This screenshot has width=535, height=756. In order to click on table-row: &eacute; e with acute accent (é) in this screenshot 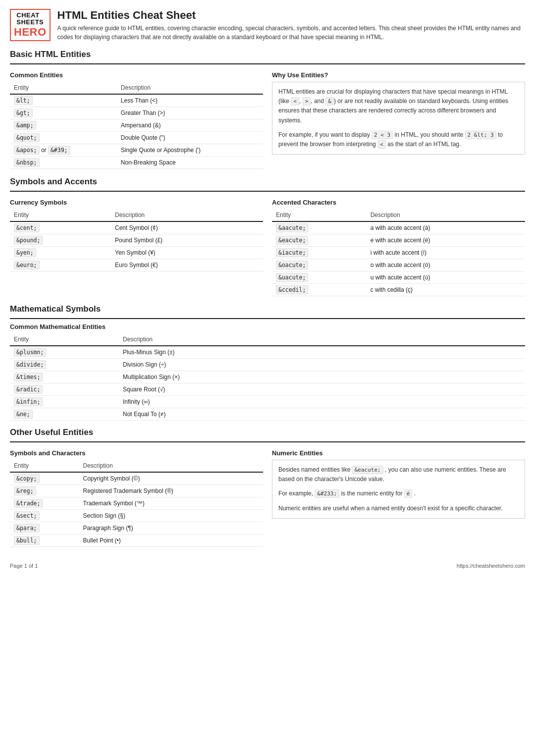, I will do `click(398, 241)`.